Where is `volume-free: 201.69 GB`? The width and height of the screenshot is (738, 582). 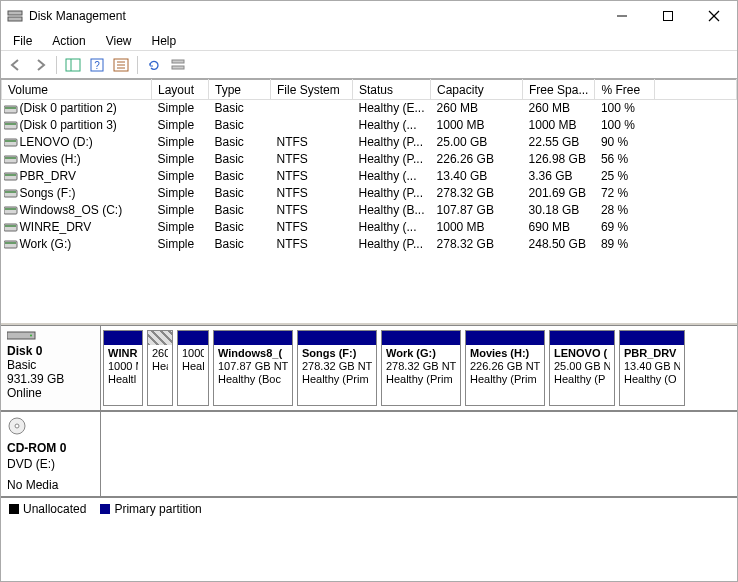
volume-free: 201.69 GB is located at coordinates (559, 194).